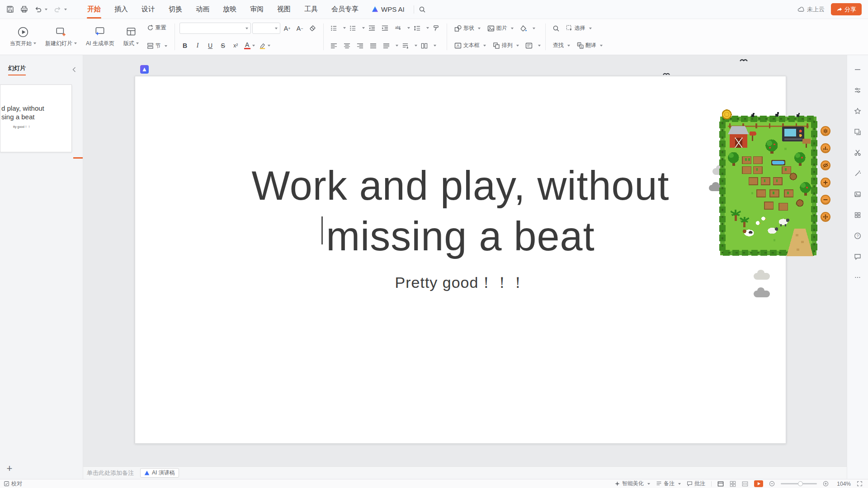 This screenshot has height=488, width=868. I want to click on comment-icon, so click(858, 257).